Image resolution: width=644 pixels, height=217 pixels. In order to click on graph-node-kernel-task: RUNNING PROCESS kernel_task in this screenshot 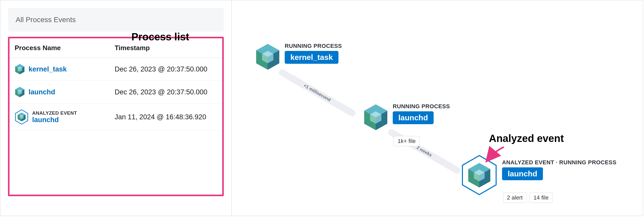, I will do `click(298, 57)`.